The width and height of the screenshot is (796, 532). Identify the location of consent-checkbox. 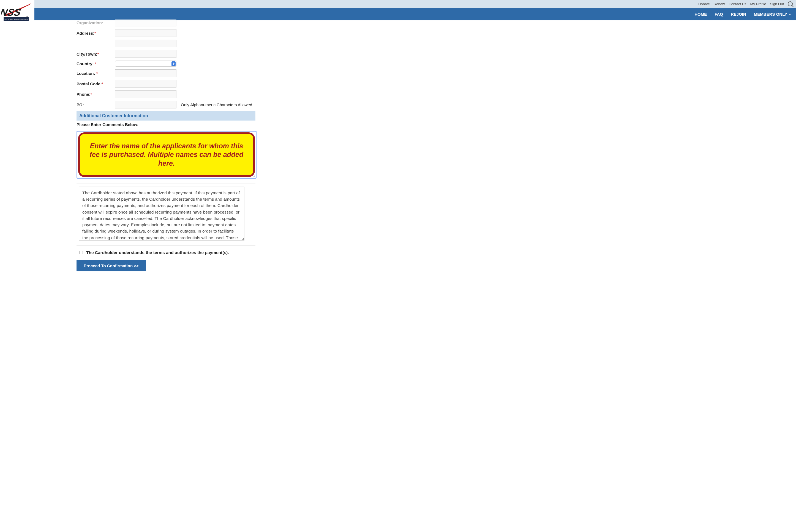
(81, 252).